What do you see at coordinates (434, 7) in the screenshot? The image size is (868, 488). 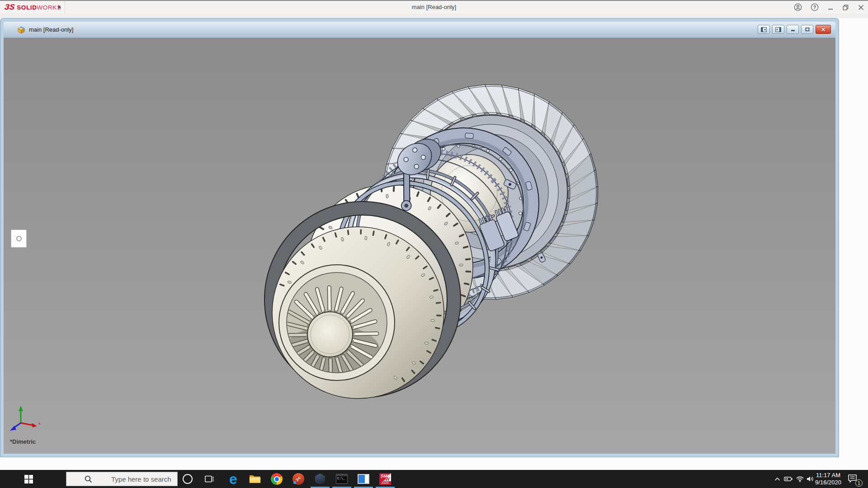 I see `main-titlebar: ЗS SOLIDWORKS main [Read-only] ?` at bounding box center [434, 7].